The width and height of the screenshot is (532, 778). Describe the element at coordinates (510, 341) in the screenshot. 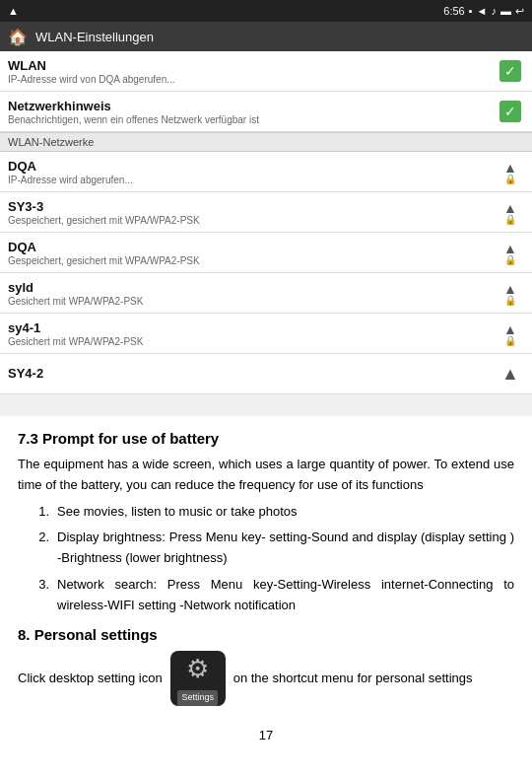

I see `lock-sym-5: 🔒` at that location.